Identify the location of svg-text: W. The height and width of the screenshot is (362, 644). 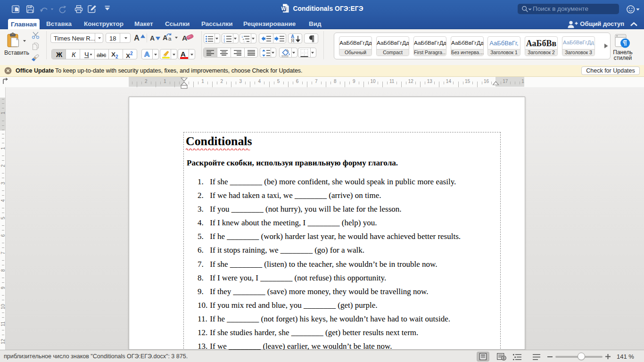
(284, 8).